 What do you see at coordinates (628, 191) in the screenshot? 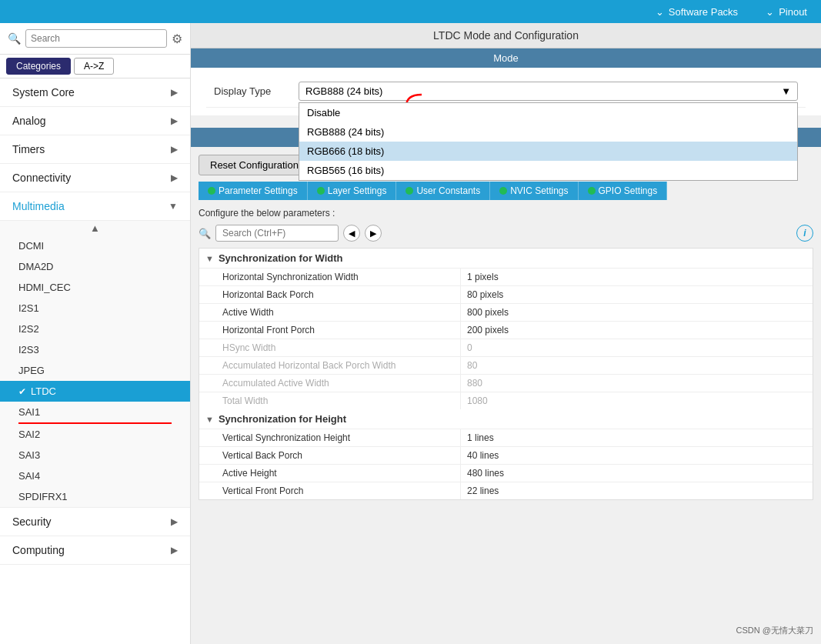
I see `tab-gpio-label: GPIO Settings` at bounding box center [628, 191].